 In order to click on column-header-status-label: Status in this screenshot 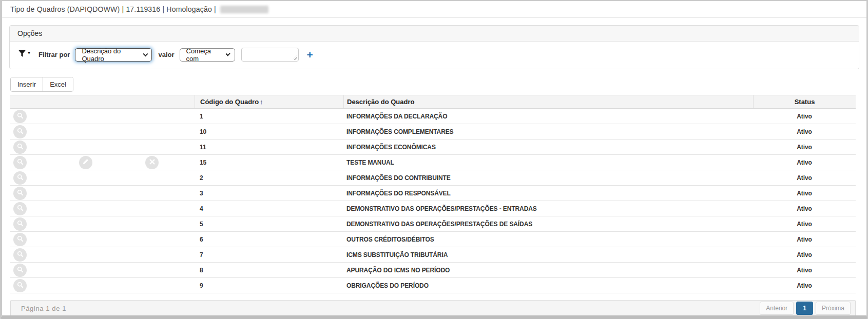, I will do `click(805, 102)`.